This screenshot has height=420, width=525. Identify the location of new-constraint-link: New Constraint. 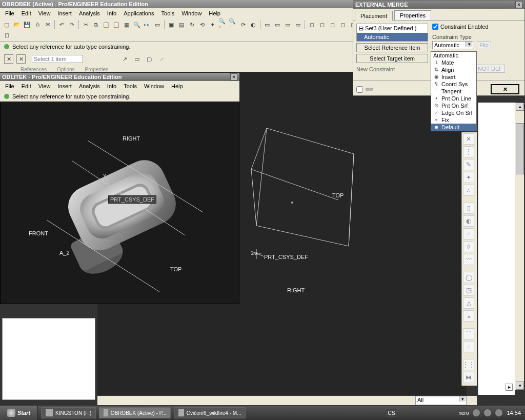
(392, 69).